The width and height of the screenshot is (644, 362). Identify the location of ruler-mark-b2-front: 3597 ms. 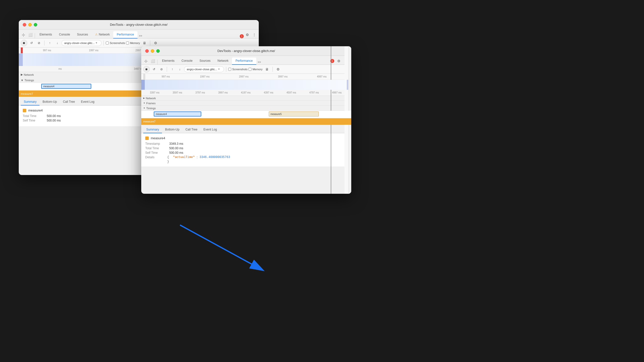
(178, 92).